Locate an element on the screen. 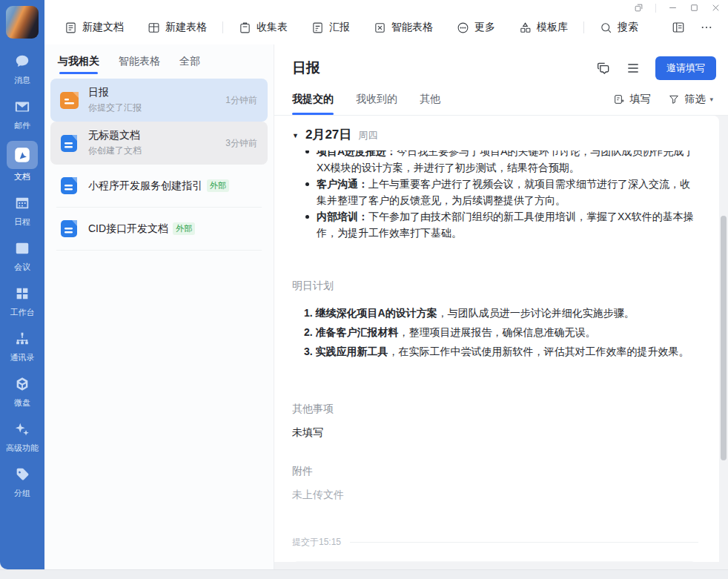  filter-button: 筛选 ▾ is located at coordinates (691, 99).